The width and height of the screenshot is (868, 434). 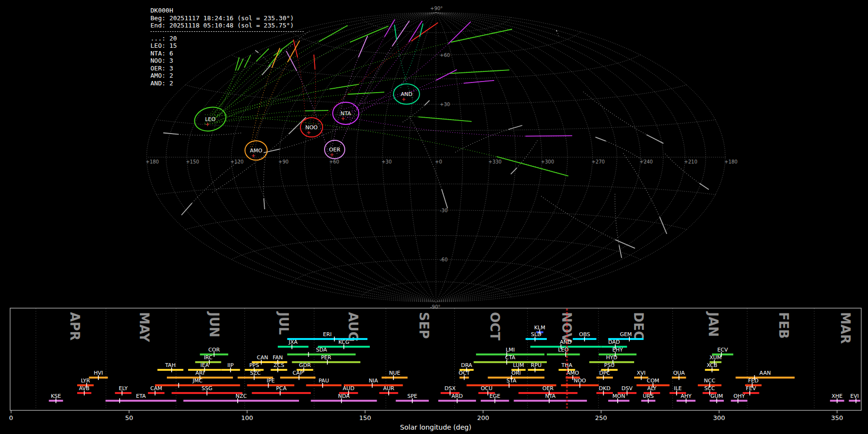 I want to click on shower-code-label: EGE, so click(x=495, y=396).